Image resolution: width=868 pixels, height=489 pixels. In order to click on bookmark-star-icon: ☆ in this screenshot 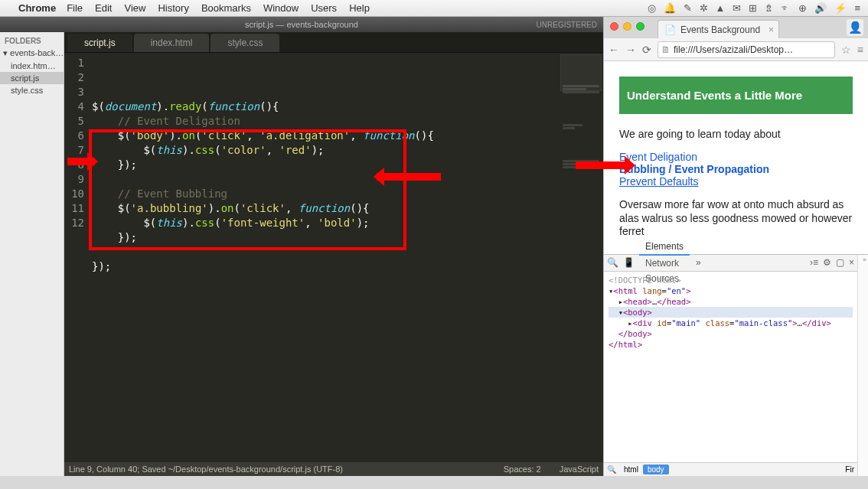, I will do `click(847, 50)`.